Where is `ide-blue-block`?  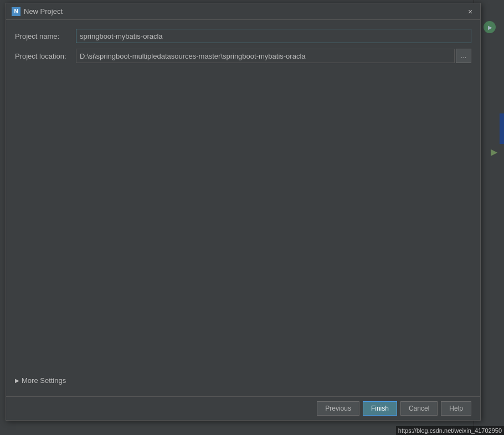
ide-blue-block is located at coordinates (502, 128).